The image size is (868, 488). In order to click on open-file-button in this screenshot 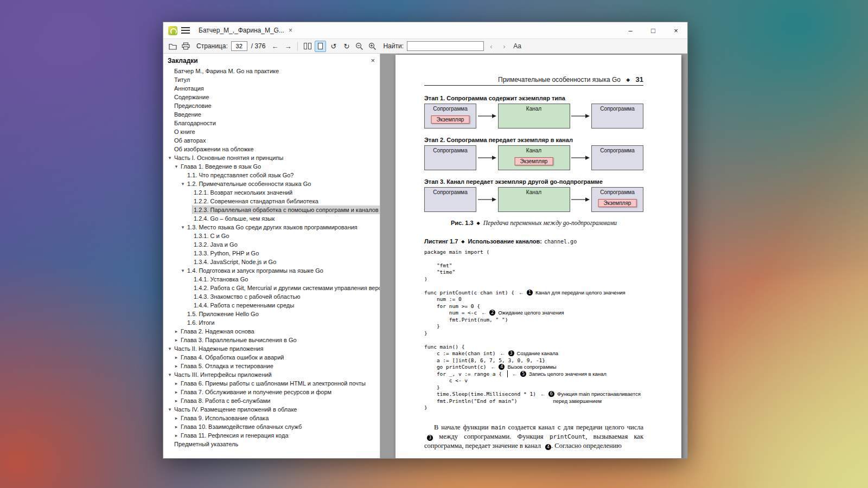, I will do `click(173, 47)`.